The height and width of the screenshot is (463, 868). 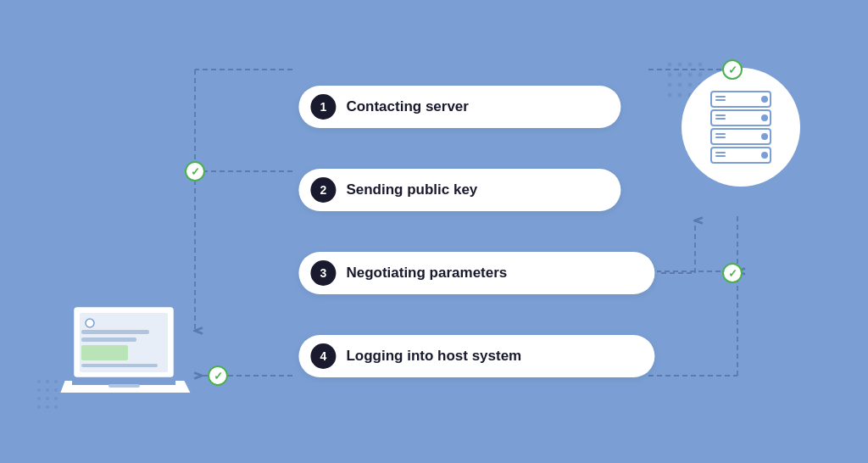 What do you see at coordinates (459, 107) in the screenshot?
I see `step-1-box: 1 Contacting server` at bounding box center [459, 107].